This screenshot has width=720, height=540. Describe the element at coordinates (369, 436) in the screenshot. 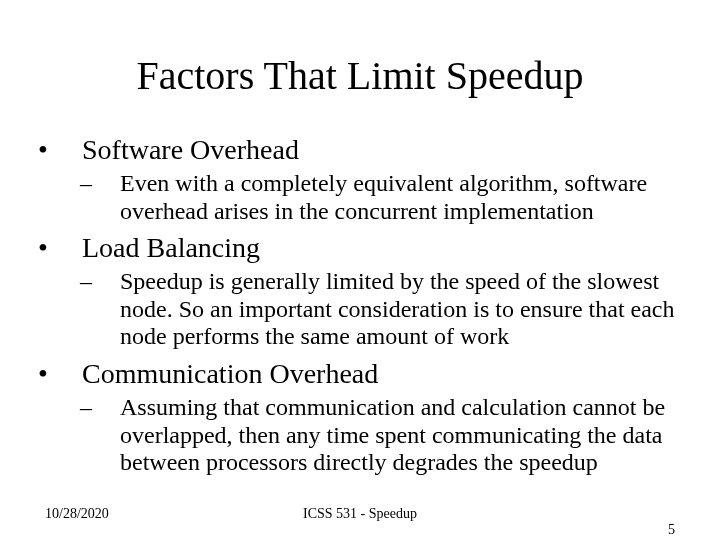

I see `bullet-sub: Assuming that communication and calculat…` at that location.